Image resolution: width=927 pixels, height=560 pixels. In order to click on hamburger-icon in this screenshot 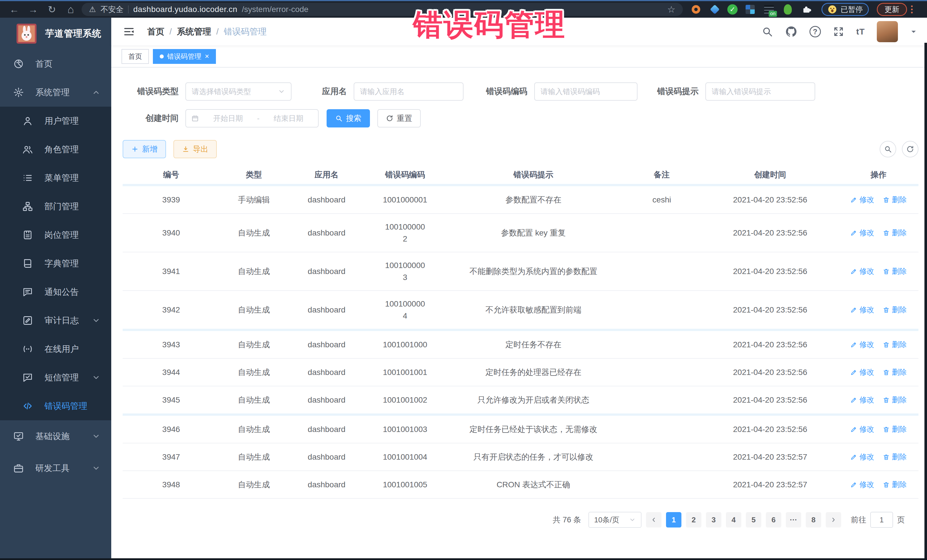, I will do `click(129, 32)`.